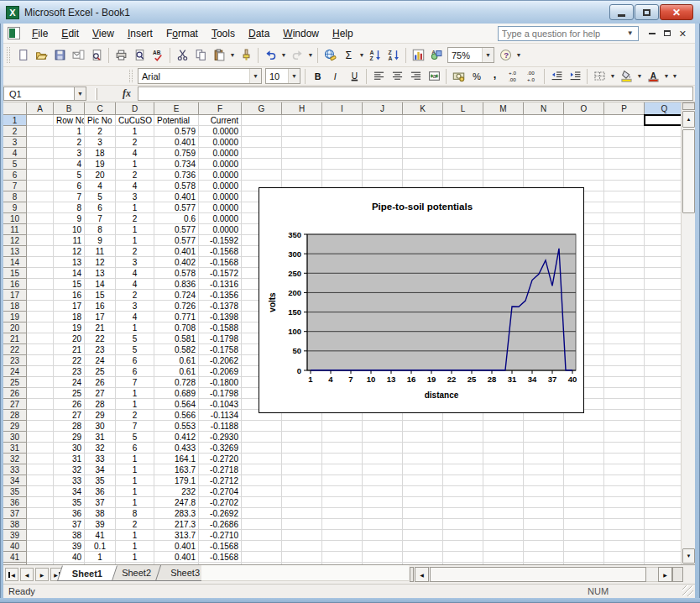  Describe the element at coordinates (176, 274) in the screenshot. I see `cell-E15: 0.578` at that location.